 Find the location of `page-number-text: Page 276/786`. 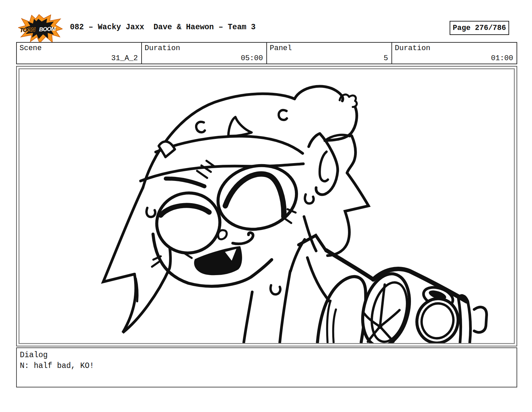

page-number-text: Page 276/786 is located at coordinates (479, 28).